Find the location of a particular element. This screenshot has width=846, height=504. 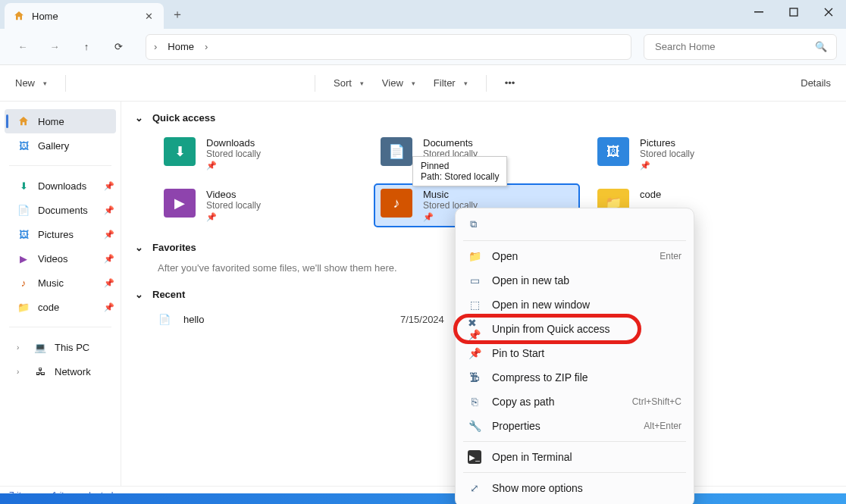

ctx-open-new-tab: ▭Open in new tab is located at coordinates (575, 280).